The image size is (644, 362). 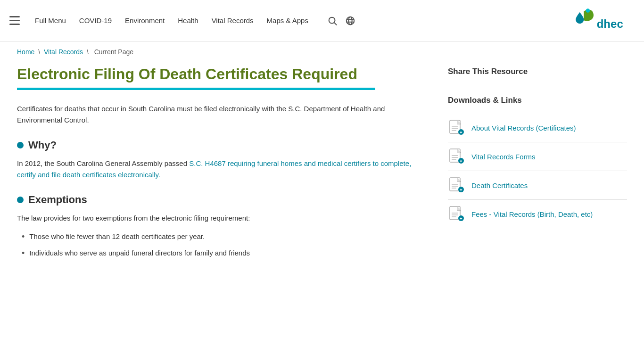 What do you see at coordinates (223, 145) in the screenshot?
I see `why-heading: Why?` at bounding box center [223, 145].